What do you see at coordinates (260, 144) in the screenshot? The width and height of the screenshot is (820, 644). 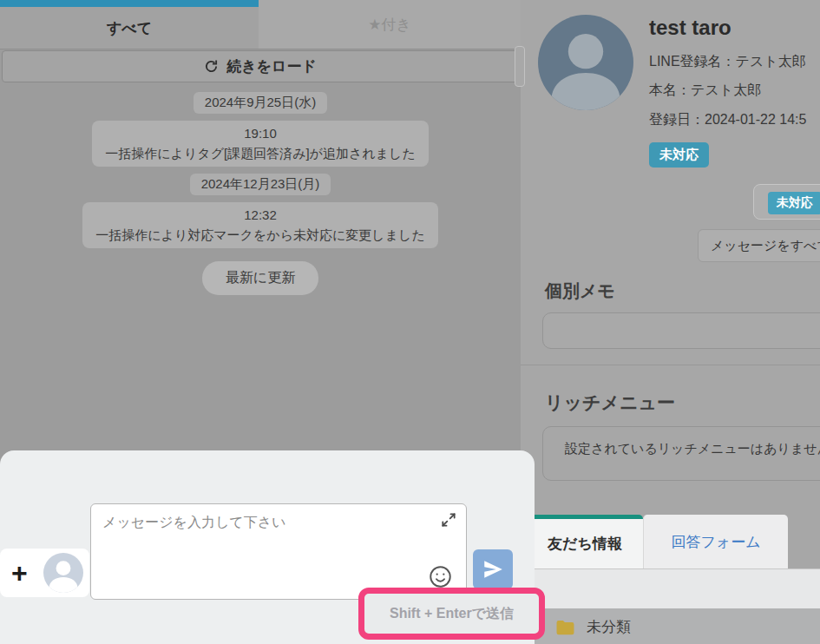 I see `system-message: 19:10 一括操作によりタグ[課題回答済み]が追加されました` at bounding box center [260, 144].